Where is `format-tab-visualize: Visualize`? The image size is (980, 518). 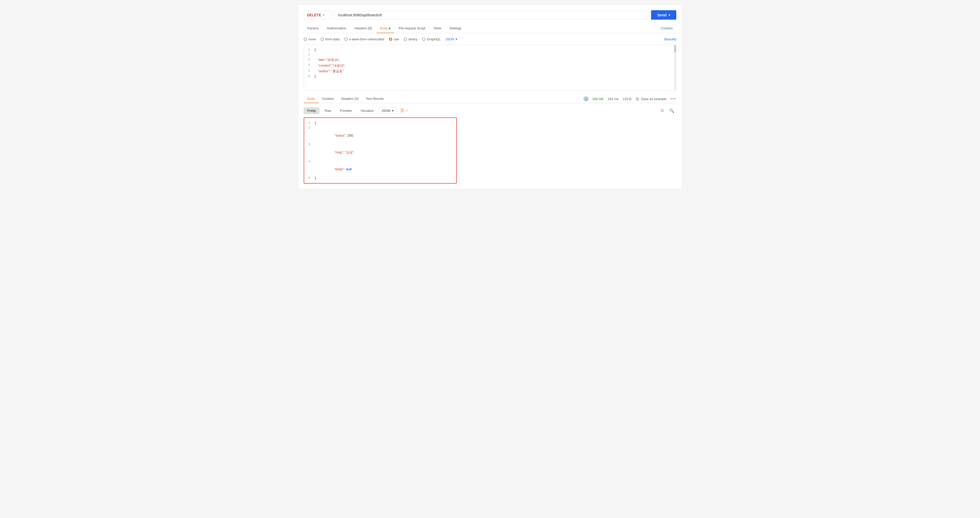
format-tab-visualize: Visualize is located at coordinates (367, 111).